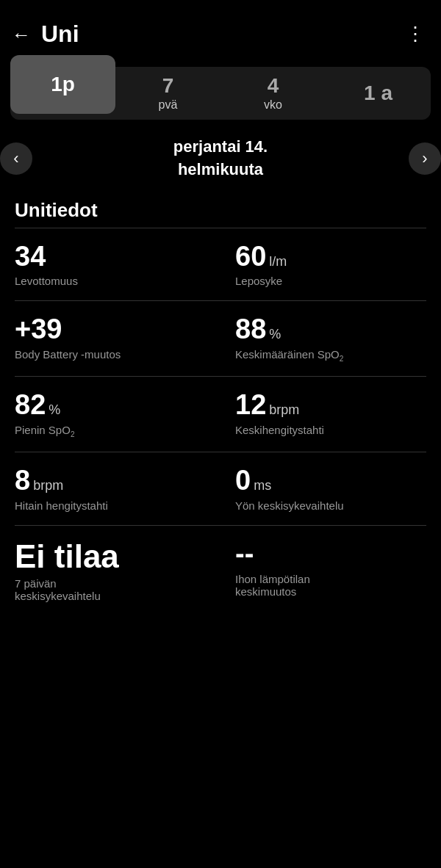 The width and height of the screenshot is (441, 868). I want to click on stat-night-hrv-unit: ms, so click(262, 486).